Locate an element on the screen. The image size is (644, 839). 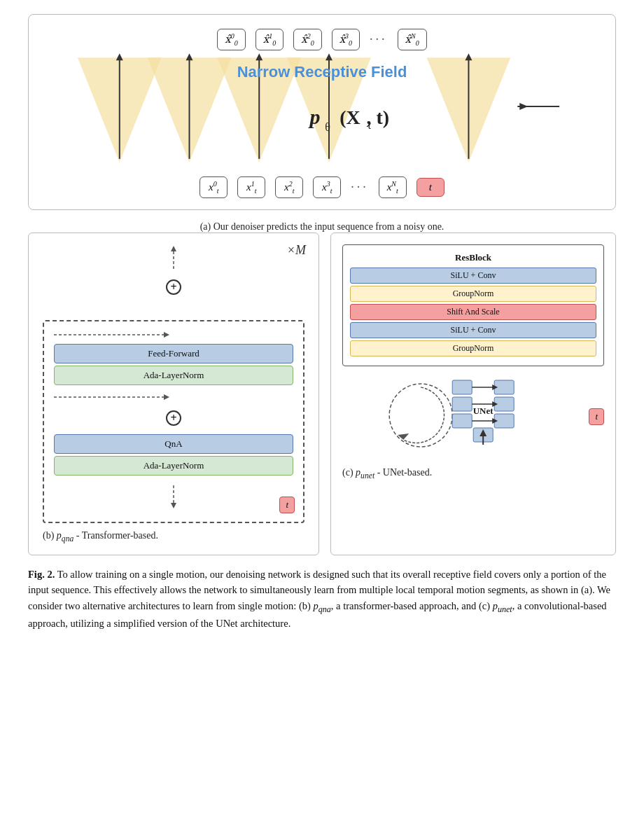
h-dashed-arrow-top is located at coordinates (174, 335).